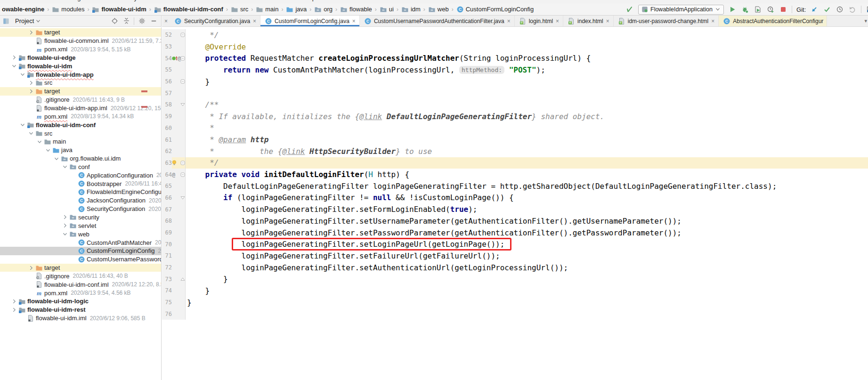  Describe the element at coordinates (773, 21) in the screenshot. I see `tab-abstractauthenticationfilterconfigur: CAbstractAuthenticationFilterConfigur` at that location.